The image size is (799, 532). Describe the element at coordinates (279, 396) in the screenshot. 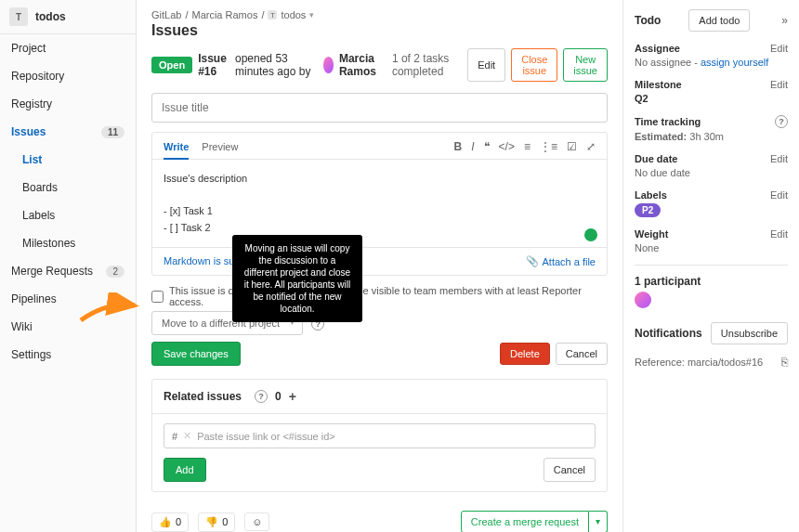

I see `related-count: 0` at that location.